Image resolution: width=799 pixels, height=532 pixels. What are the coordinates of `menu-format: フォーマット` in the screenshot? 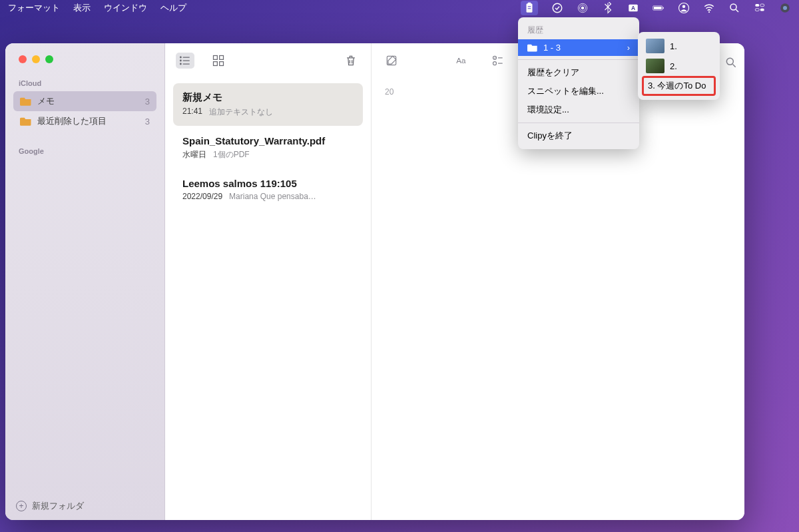 It's located at (34, 8).